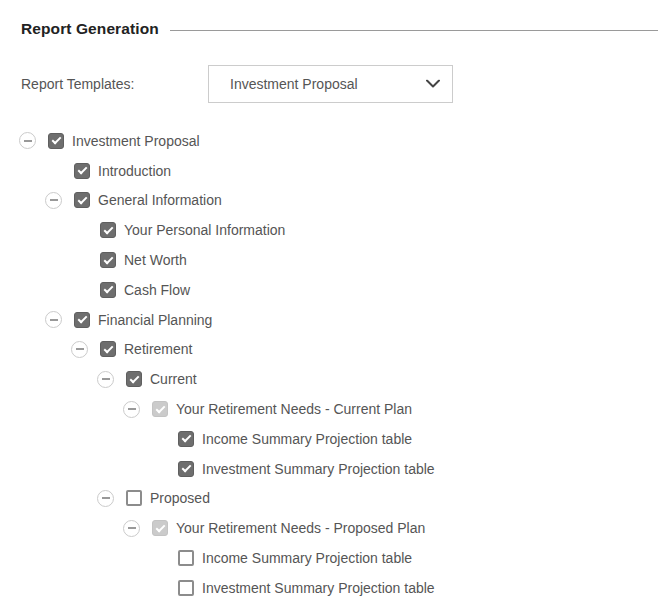 The image size is (658, 601). What do you see at coordinates (329, 141) in the screenshot?
I see `tree-row: Investment Proposal` at bounding box center [329, 141].